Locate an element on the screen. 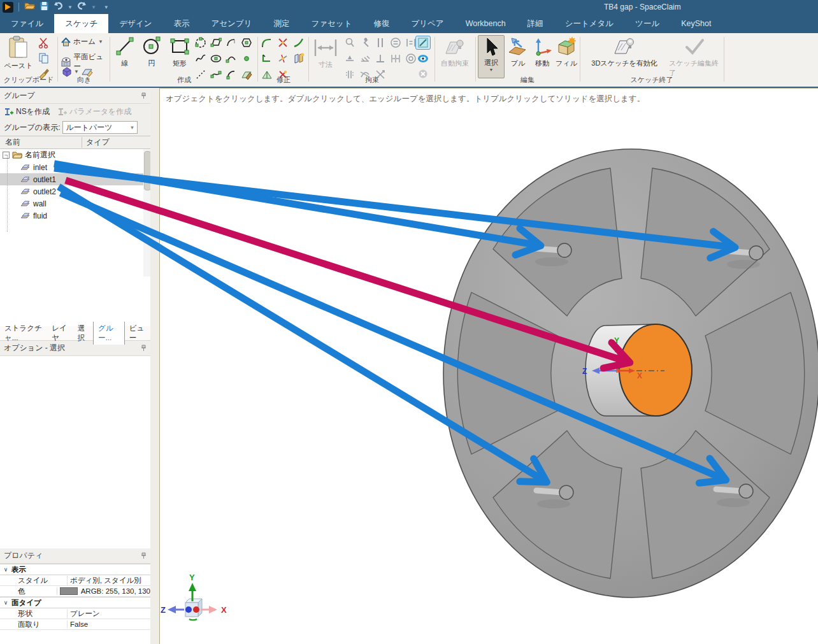  tab-display: 表示 is located at coordinates (182, 24).